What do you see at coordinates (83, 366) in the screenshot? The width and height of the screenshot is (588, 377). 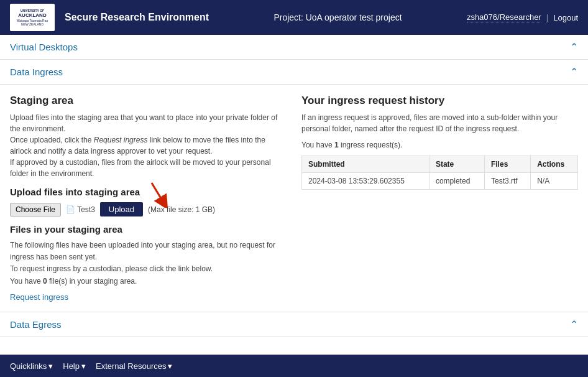 I see `help-arrow: ▾` at bounding box center [83, 366].